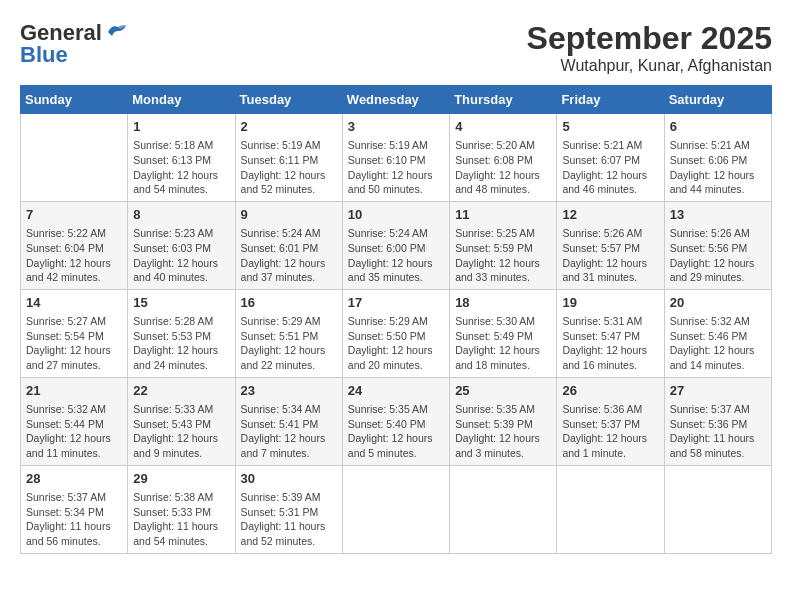 This screenshot has height=612, width=792. What do you see at coordinates (396, 333) in the screenshot?
I see `week-row-3: 14Sunrise: 5:27 AM Sunset: 5:54 PM Dayli…` at bounding box center [396, 333].